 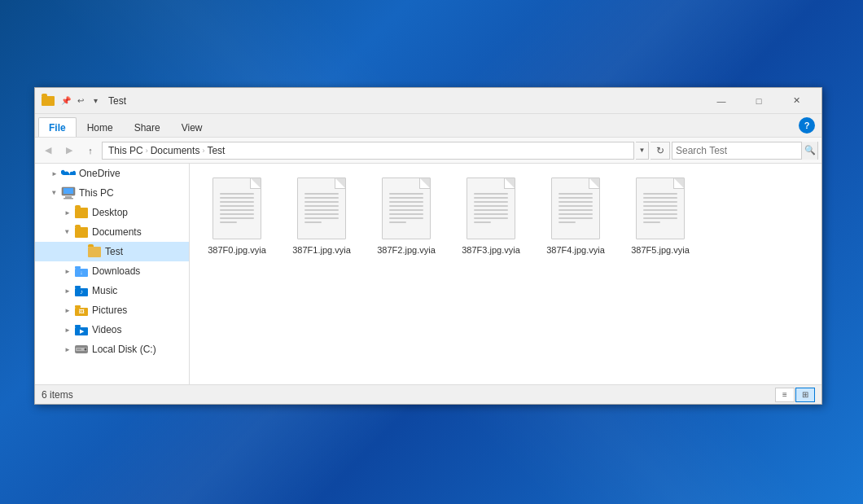 I want to click on test-folder-icon, so click(x=94, y=252).